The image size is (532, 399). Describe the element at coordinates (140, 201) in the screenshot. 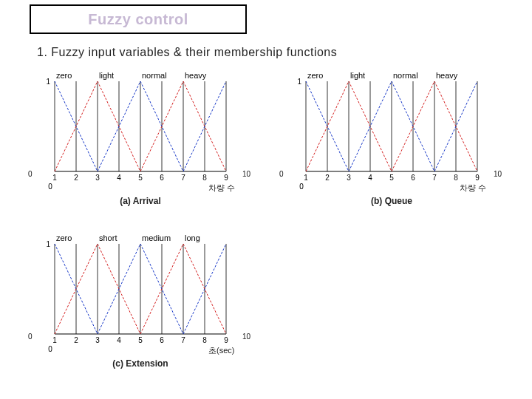

I see `chart-arrival-caption: (a) Arrival` at that location.